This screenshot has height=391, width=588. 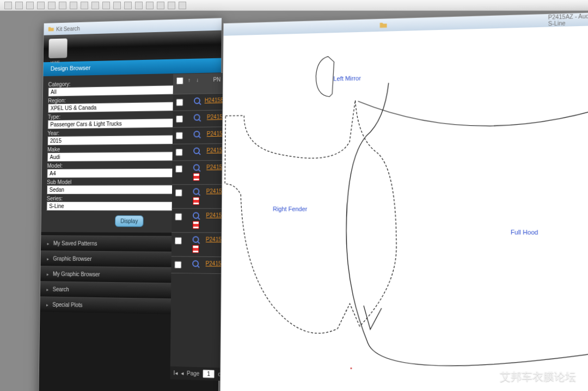 I want to click on watermark: 艾邦车衣膜论坛, so click(x=526, y=376).